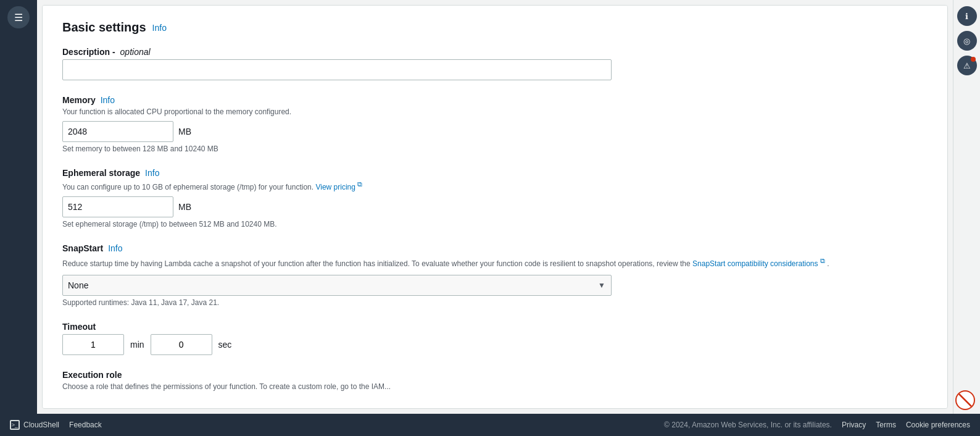 The height and width of the screenshot is (436, 980). What do you see at coordinates (495, 375) in the screenshot?
I see `execution-role-label: Execution role` at bounding box center [495, 375].